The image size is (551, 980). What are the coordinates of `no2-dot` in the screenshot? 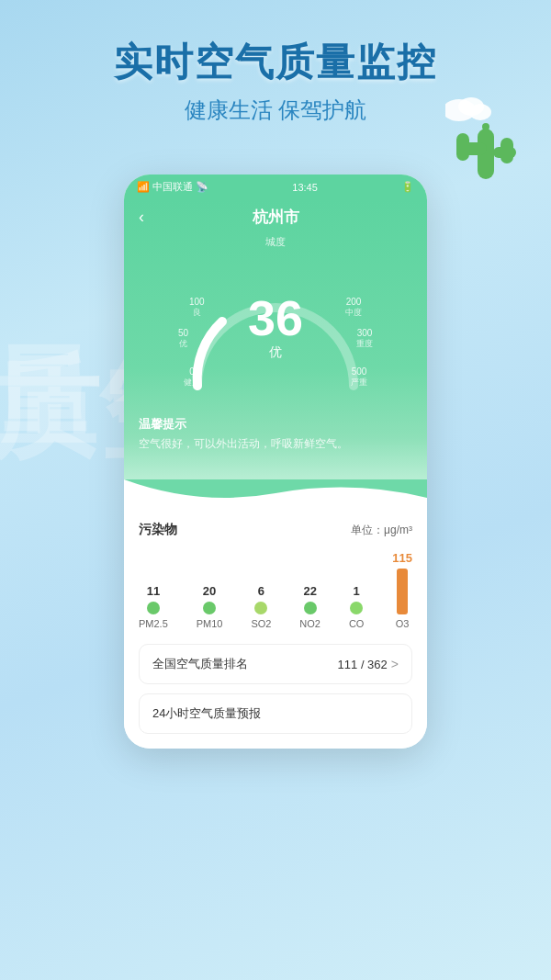 It's located at (310, 608).